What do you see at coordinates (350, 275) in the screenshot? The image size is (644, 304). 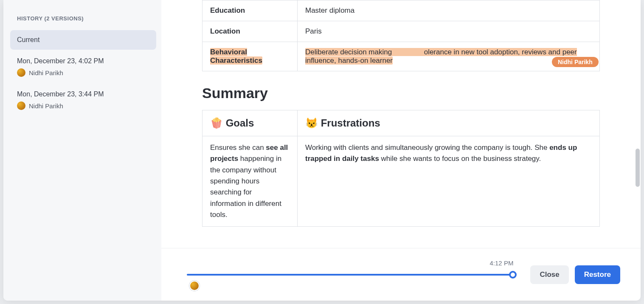 I see `timeline-track` at bounding box center [350, 275].